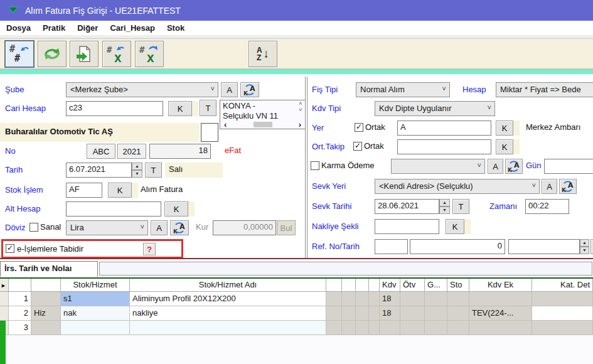 The image size is (593, 364). I want to click on vertical-scrollbar: ˄ ˅, so click(301, 110).